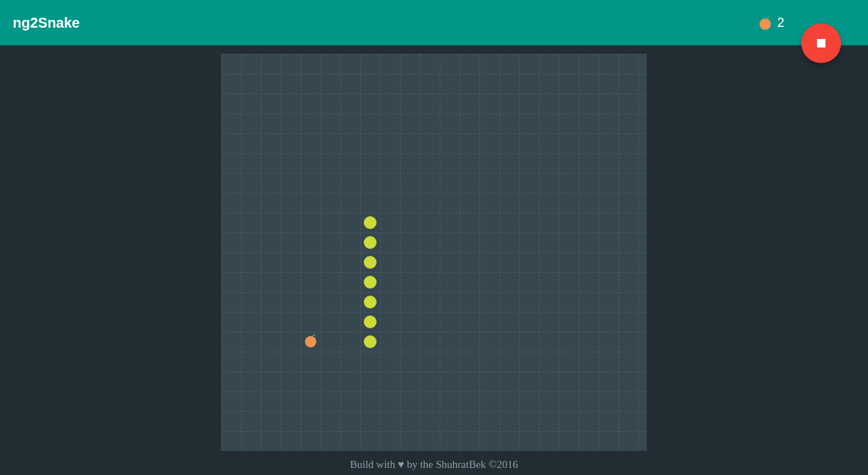 The width and height of the screenshot is (868, 475). I want to click on fruit, so click(311, 342).